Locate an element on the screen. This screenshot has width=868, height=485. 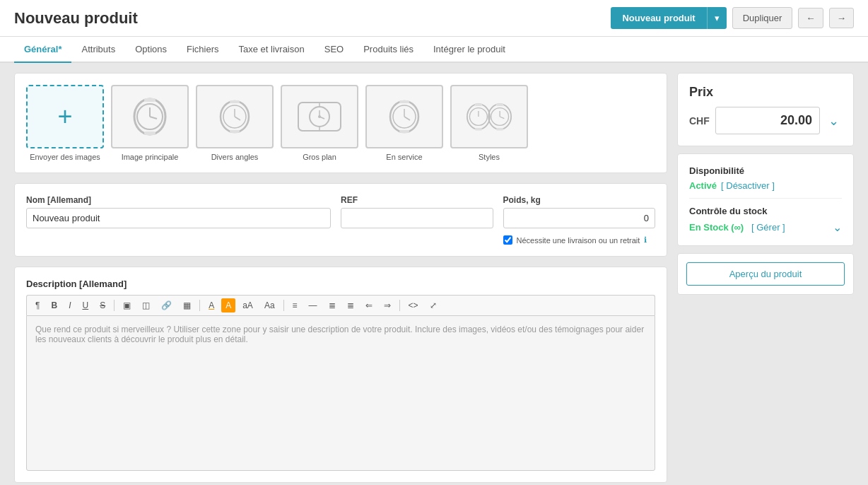
nav-back-button: ← is located at coordinates (810, 18).